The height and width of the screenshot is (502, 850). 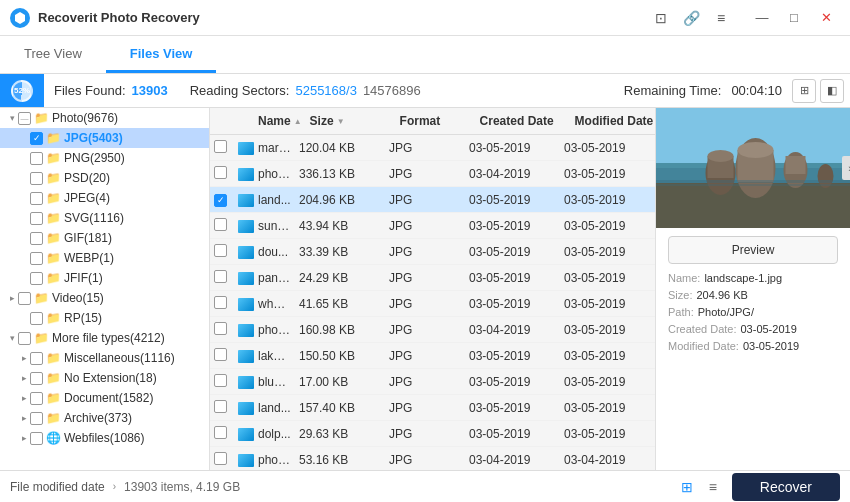 I want to click on close-button: ✕, so click(x=826, y=18).